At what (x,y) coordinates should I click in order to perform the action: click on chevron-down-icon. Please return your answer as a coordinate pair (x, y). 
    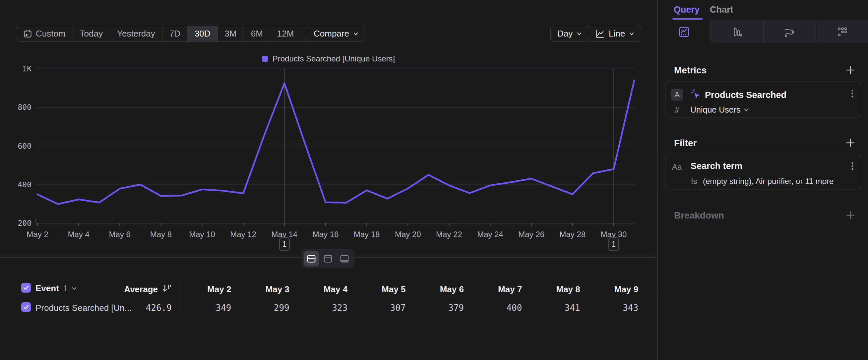
    Looking at the image, I should click on (746, 110).